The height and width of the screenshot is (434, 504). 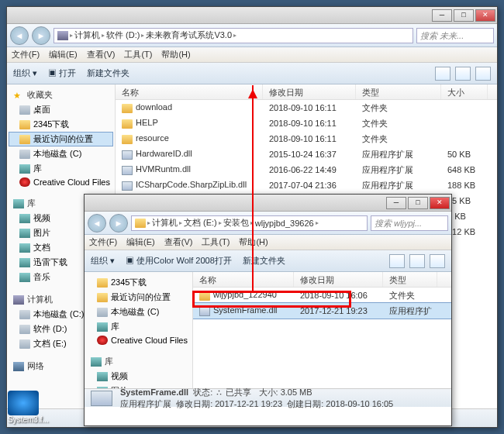 I want to click on col-size: 大小, so click(x=464, y=91).